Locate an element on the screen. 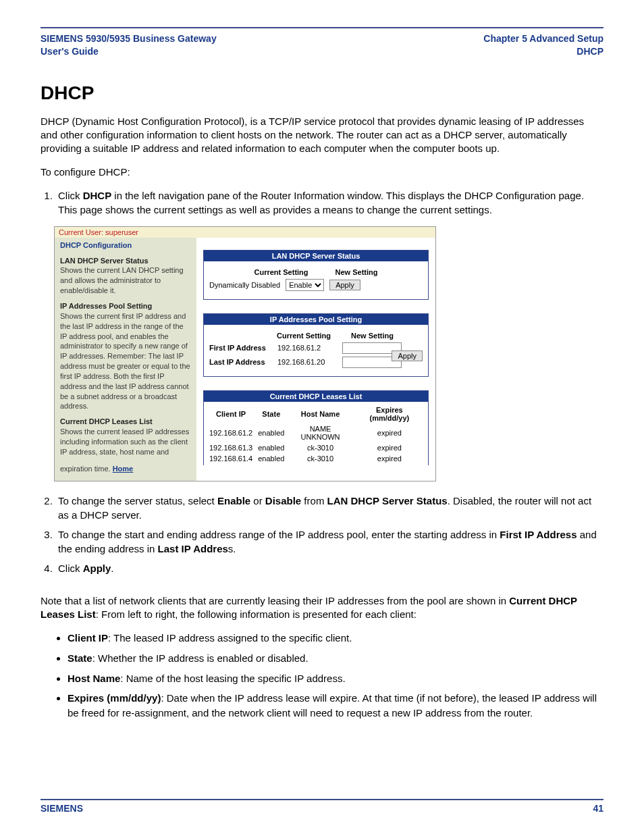 This screenshot has width=644, height=834. sidebar-pool-title: IP Addresses Pool Setting is located at coordinates (126, 307).